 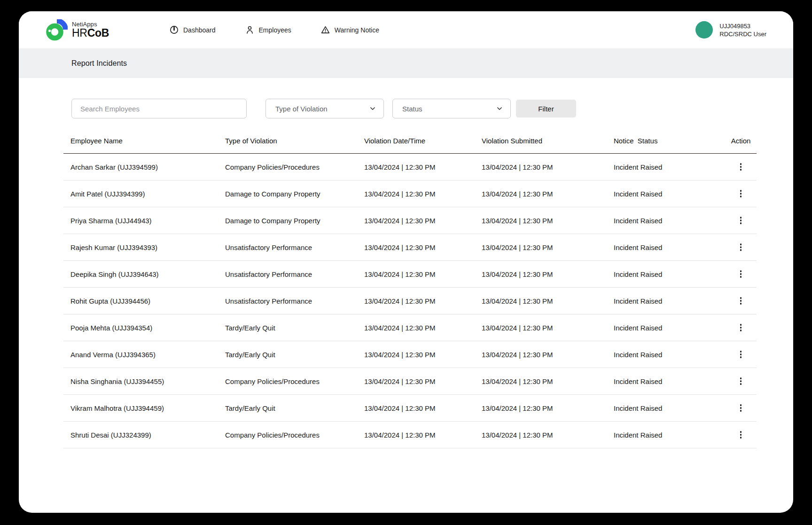 What do you see at coordinates (78, 30) in the screenshot?
I see `brand-logo: NetiApps HRCoB` at bounding box center [78, 30].